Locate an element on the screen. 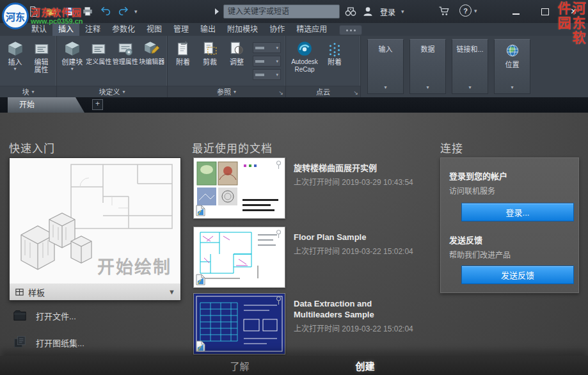  help-group: ? ▾ is located at coordinates (468, 10).